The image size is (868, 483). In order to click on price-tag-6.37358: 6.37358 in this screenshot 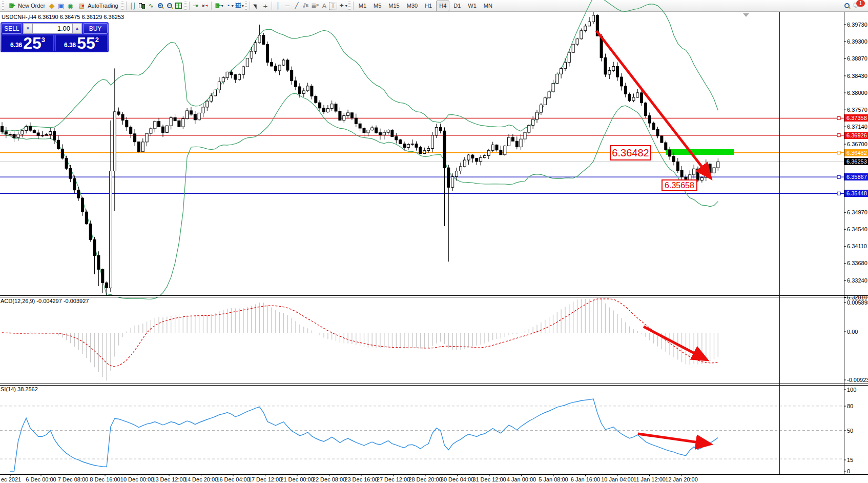, I will do `click(856, 118)`.